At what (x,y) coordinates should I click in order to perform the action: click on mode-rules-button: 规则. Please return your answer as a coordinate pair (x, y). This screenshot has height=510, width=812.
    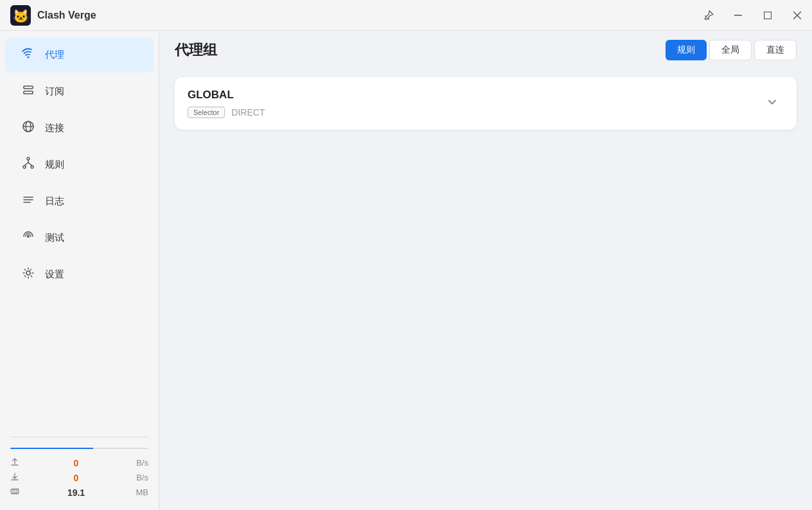
    Looking at the image, I should click on (686, 50).